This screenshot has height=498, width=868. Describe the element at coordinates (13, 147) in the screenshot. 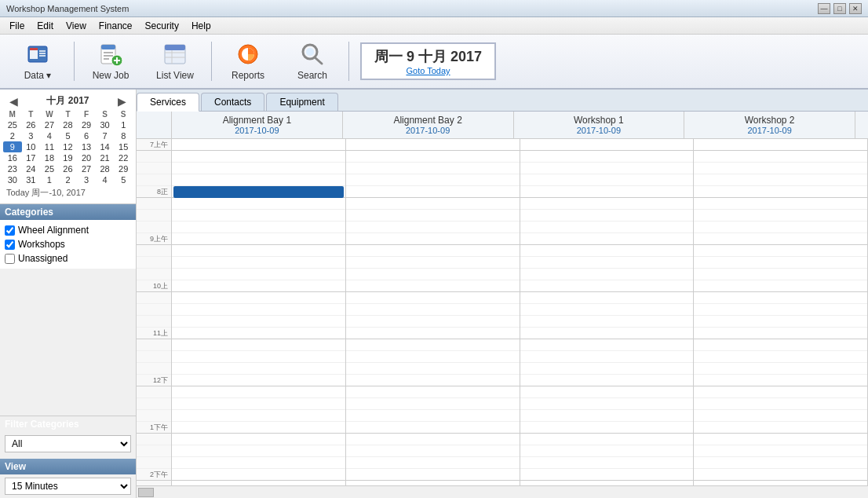

I see `calendar-day: 9` at that location.